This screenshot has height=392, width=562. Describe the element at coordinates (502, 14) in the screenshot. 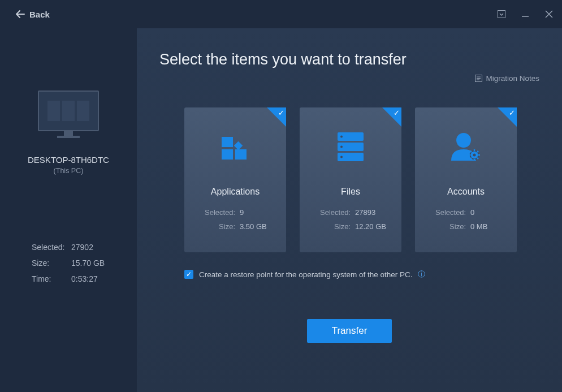

I see `dropdown-button` at that location.